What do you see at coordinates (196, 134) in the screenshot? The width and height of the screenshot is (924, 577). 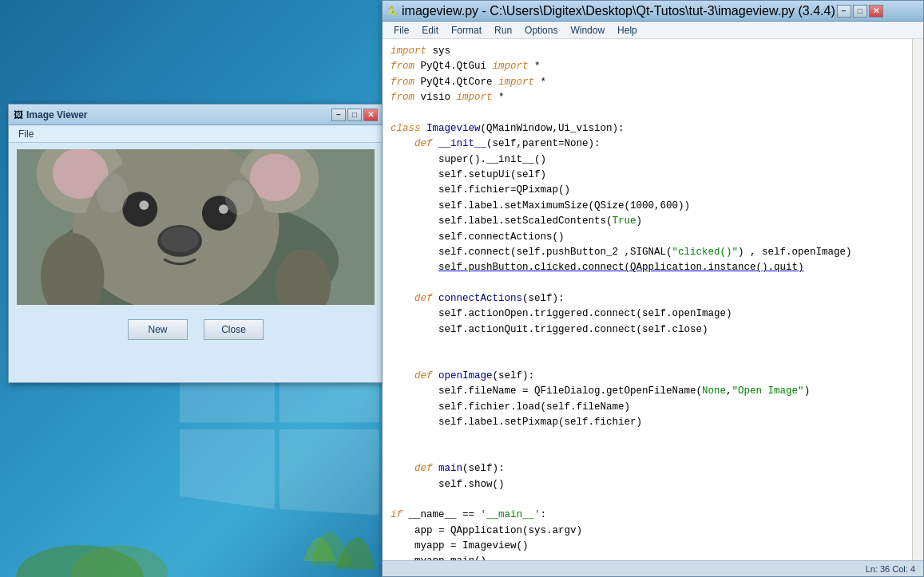 I see `image-viewer-menubar: File` at bounding box center [196, 134].